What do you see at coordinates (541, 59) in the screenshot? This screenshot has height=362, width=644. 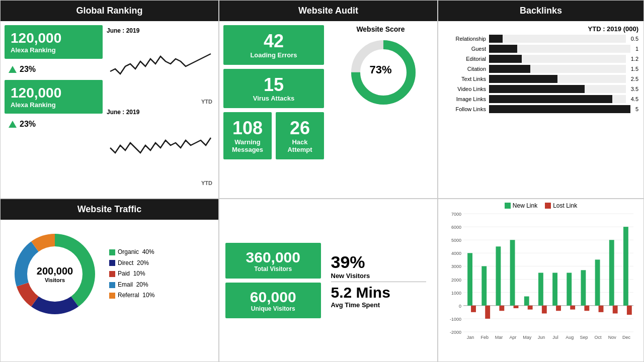 I see `backlink-bar-row: Editorial 1.2` at bounding box center [541, 59].